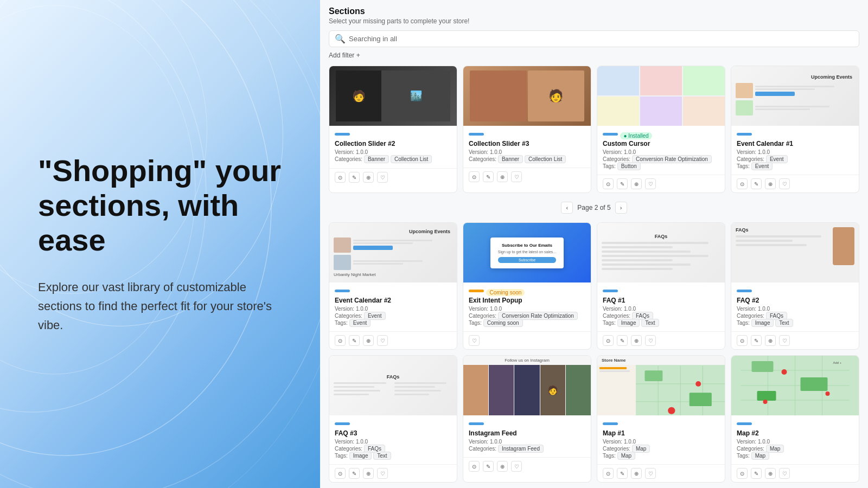  I want to click on add-filter-button: Add filter +, so click(594, 55).